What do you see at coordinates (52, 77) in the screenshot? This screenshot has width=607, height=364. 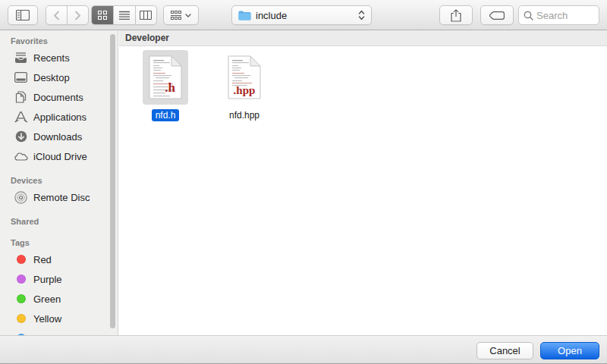 I see `sidebar-item-label: Desktop` at bounding box center [52, 77].